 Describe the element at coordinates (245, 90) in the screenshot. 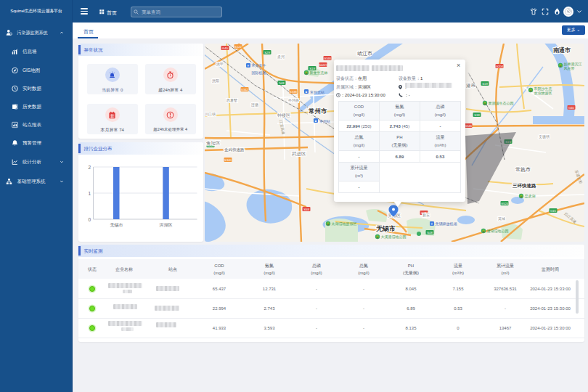

I see `svg-text: S342` at that location.